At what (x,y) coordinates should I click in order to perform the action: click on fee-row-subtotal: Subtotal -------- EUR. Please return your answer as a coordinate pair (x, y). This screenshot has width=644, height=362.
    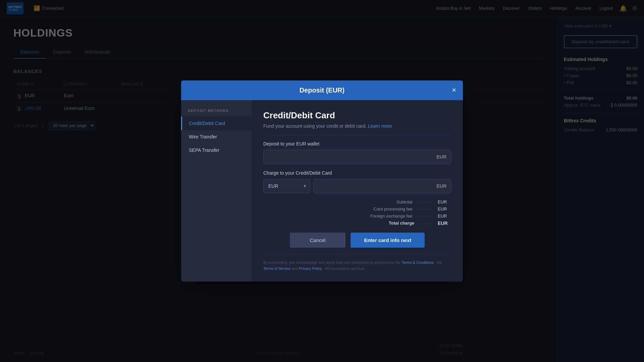
    Looking at the image, I should click on (357, 202).